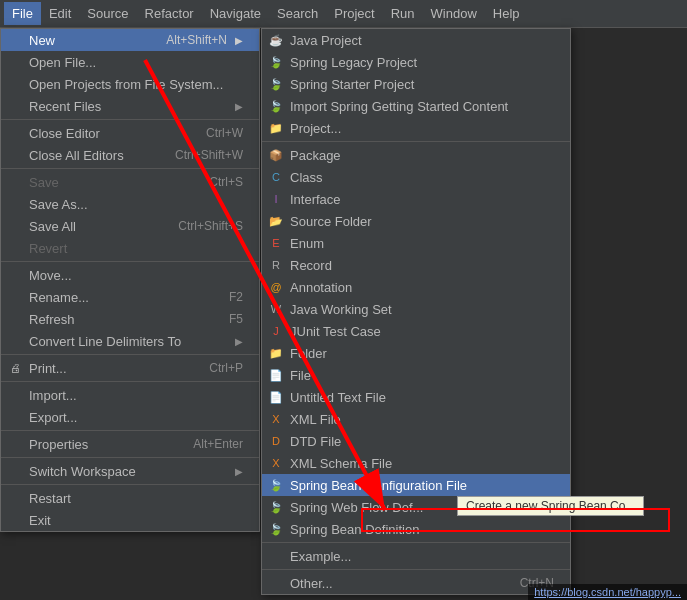 This screenshot has height=600, width=687. What do you see at coordinates (64, 134) in the screenshot?
I see `close-editor-label: Close Editor` at bounding box center [64, 134].